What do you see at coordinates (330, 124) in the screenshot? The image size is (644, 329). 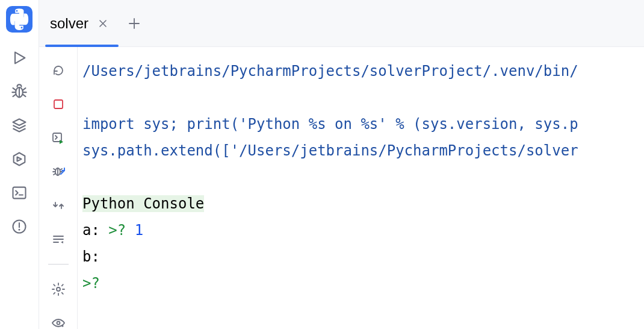 I see `import-line: import sys; print('Python %s on %s' % (s…` at bounding box center [330, 124].